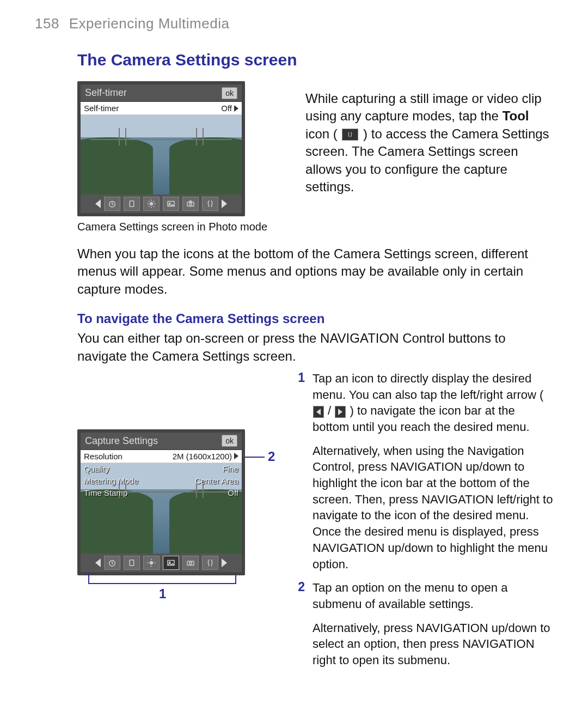  I want to click on row-value: 2M (1600x1200), so click(203, 457).